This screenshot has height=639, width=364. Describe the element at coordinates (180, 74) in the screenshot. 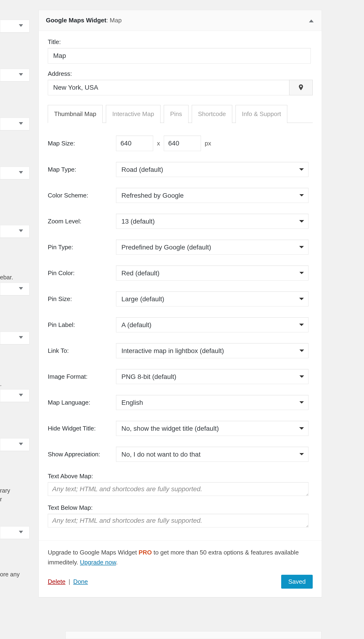

I see `address-label: Address:` at that location.